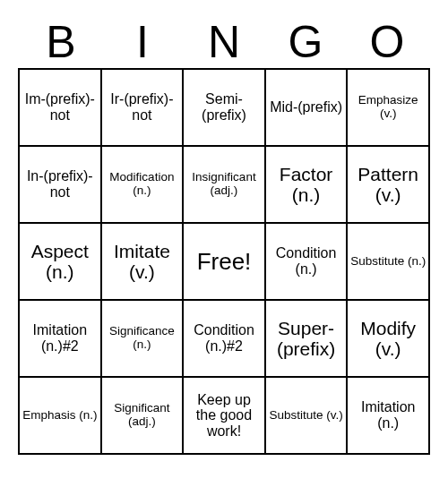 The image size is (448, 487). Describe the element at coordinates (142, 42) in the screenshot. I see `header-letter-i: I` at that location.